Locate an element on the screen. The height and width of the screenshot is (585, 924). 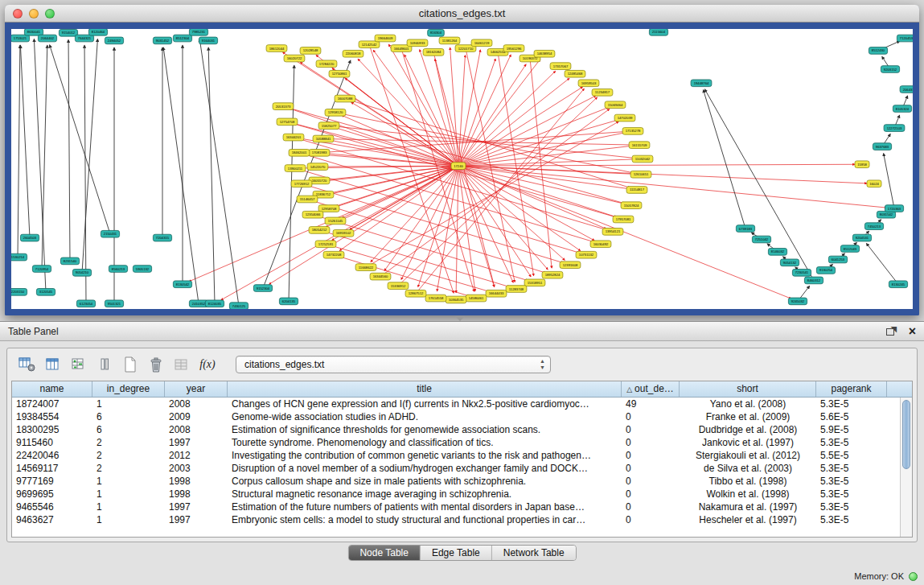
graph-node: 8512430 is located at coordinates (878, 51).